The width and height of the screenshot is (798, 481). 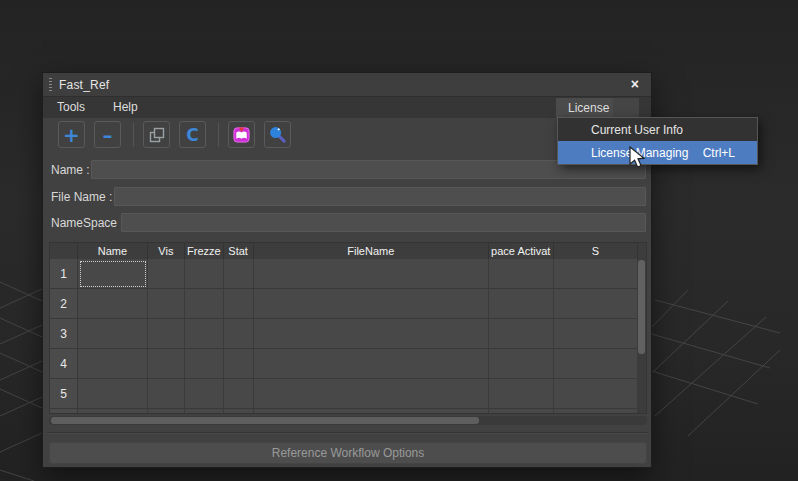 I want to click on file-name-label: File Name :, so click(x=82, y=197).